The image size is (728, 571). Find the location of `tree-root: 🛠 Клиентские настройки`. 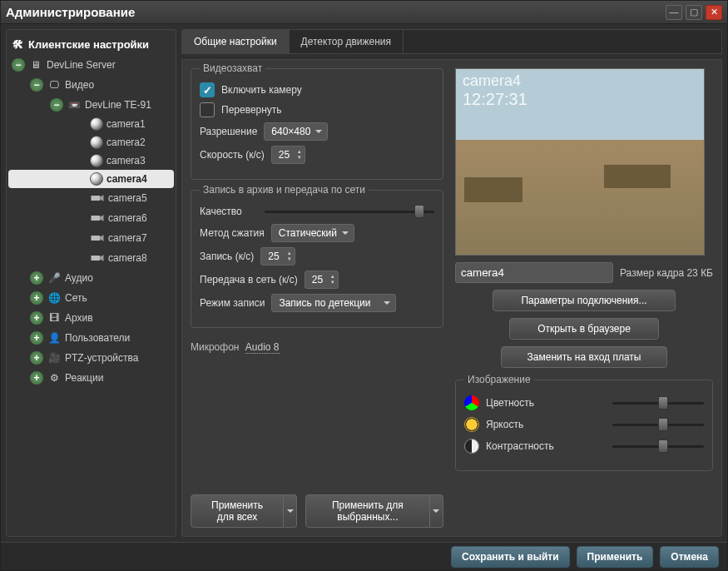

tree-root: 🛠 Клиентские настройки is located at coordinates (92, 44).